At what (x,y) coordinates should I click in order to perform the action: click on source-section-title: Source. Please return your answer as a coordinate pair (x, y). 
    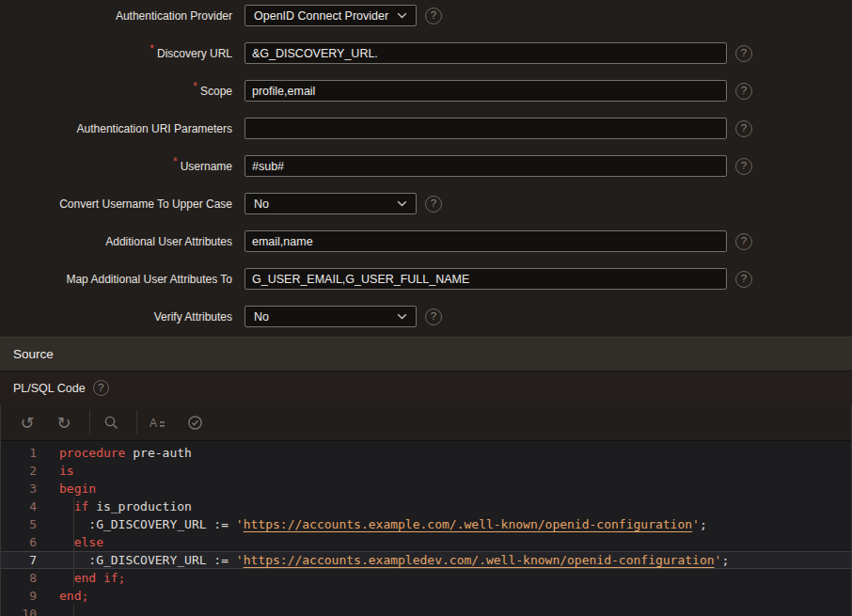
    Looking at the image, I should click on (34, 354).